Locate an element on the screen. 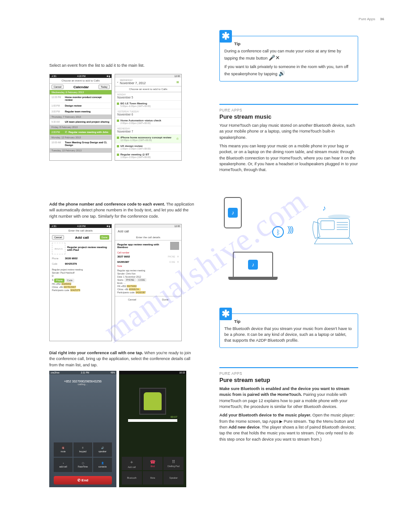  code-tag: CODE is located at coordinates (172, 262).